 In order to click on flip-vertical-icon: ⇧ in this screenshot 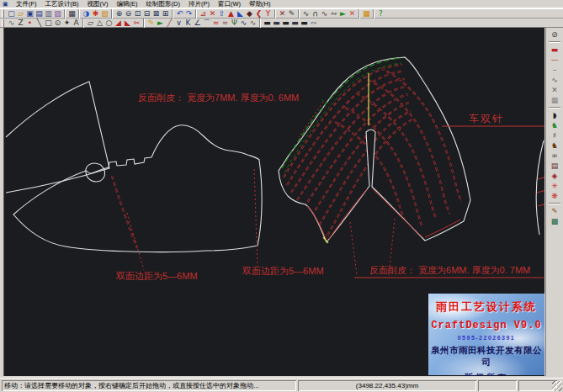, I will do `click(222, 13)`.